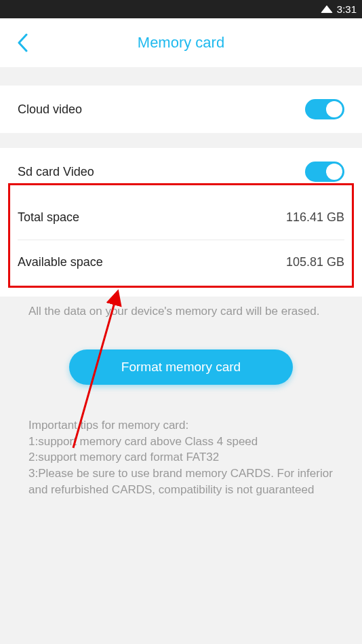 The width and height of the screenshot is (362, 644). What do you see at coordinates (181, 367) in the screenshot?
I see `format-memory-card-button: Format memory card` at bounding box center [181, 367].